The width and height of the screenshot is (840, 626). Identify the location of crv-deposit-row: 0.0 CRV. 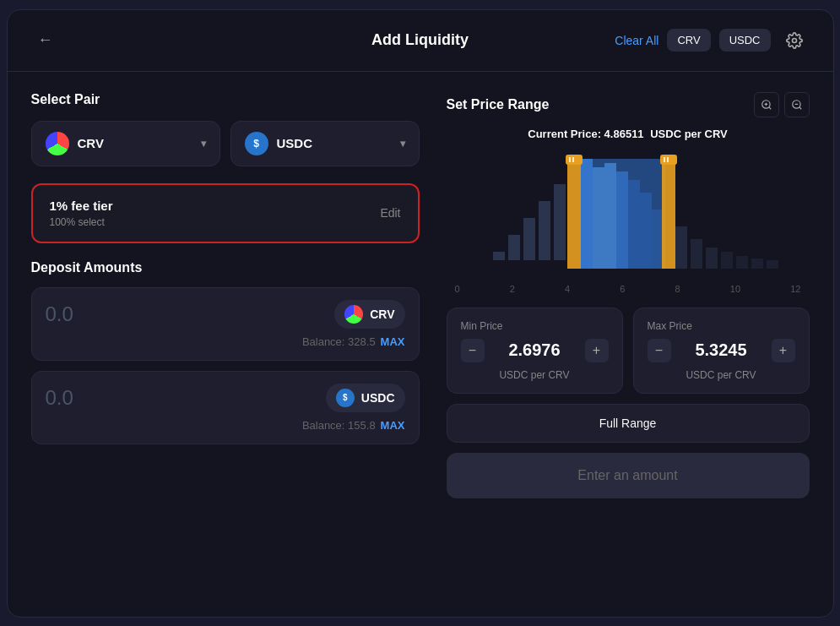
(225, 314).